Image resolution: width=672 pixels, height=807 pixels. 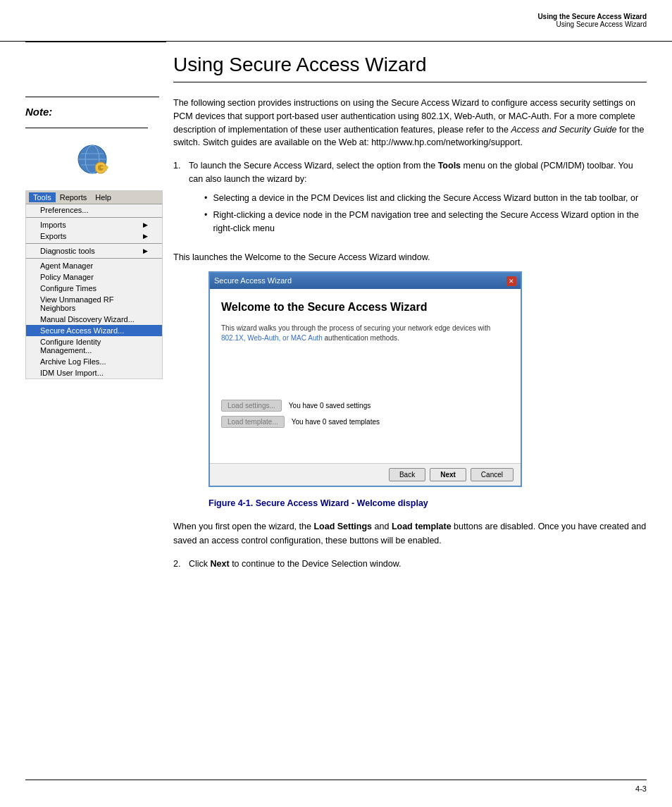 What do you see at coordinates (425, 199) in the screenshot?
I see `bullet-item-1: Selecting a device in the PCM Devices li…` at bounding box center [425, 199].